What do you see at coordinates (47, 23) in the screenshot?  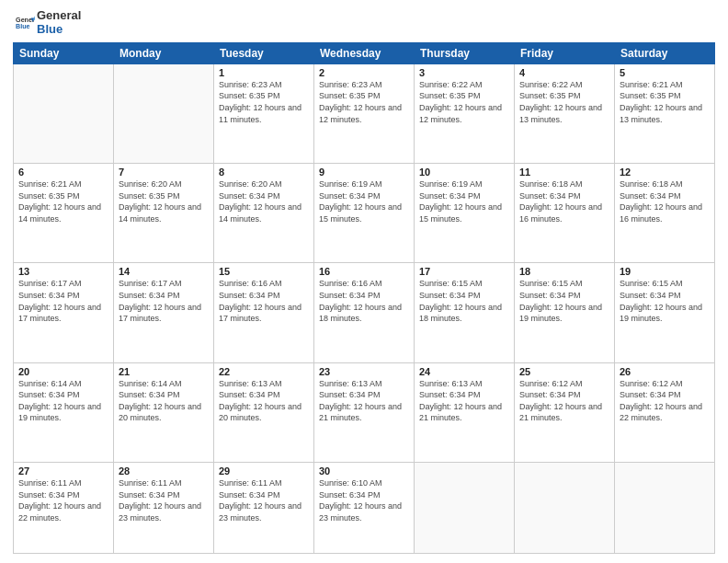 I see `logo: General Blue General Blue` at bounding box center [47, 23].